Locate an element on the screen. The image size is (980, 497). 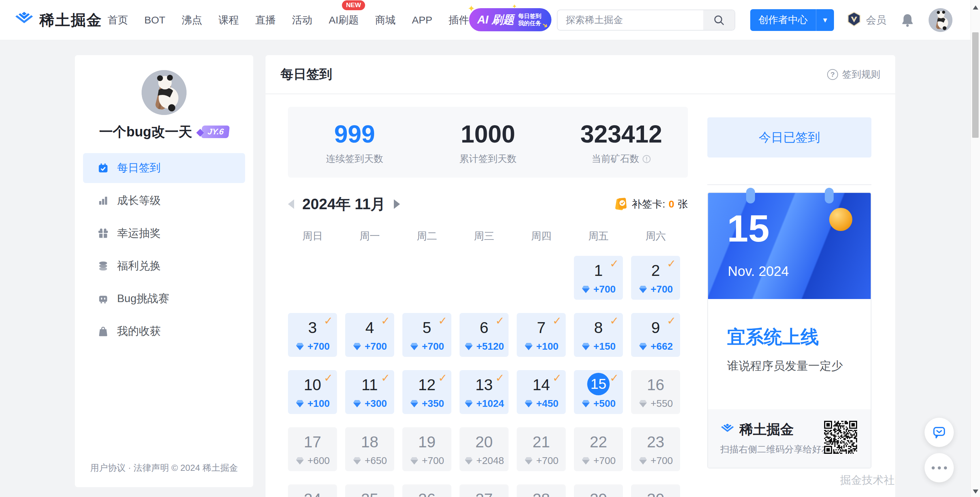
day-cell-2: ✓2+700 is located at coordinates (656, 278).